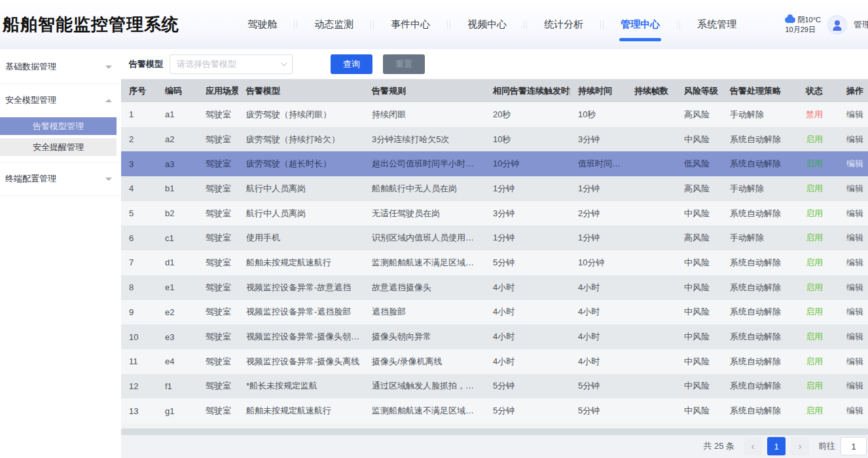 The image size is (868, 458). Describe the element at coordinates (301, 214) in the screenshot. I see `cell-model: 航行中人员离岗` at that location.